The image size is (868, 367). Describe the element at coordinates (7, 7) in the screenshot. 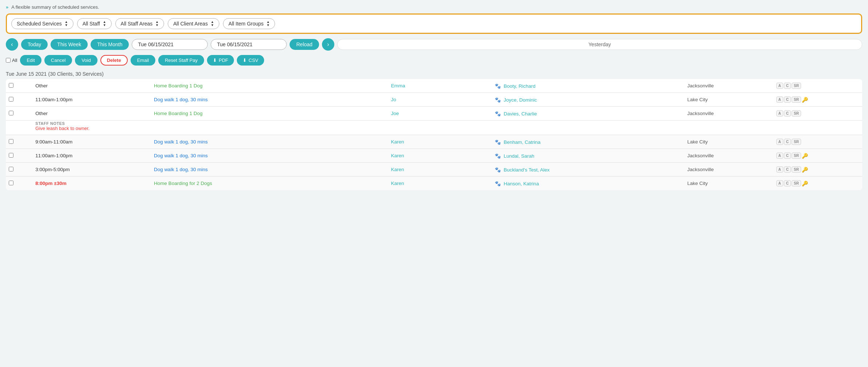

I see `chevrons-icon: »` at that location.